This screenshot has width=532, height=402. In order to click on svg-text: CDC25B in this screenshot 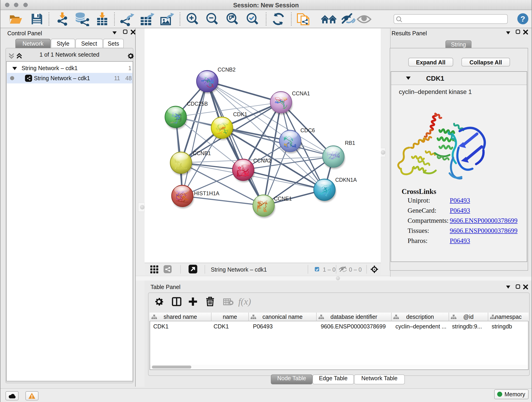, I will do `click(197, 104)`.